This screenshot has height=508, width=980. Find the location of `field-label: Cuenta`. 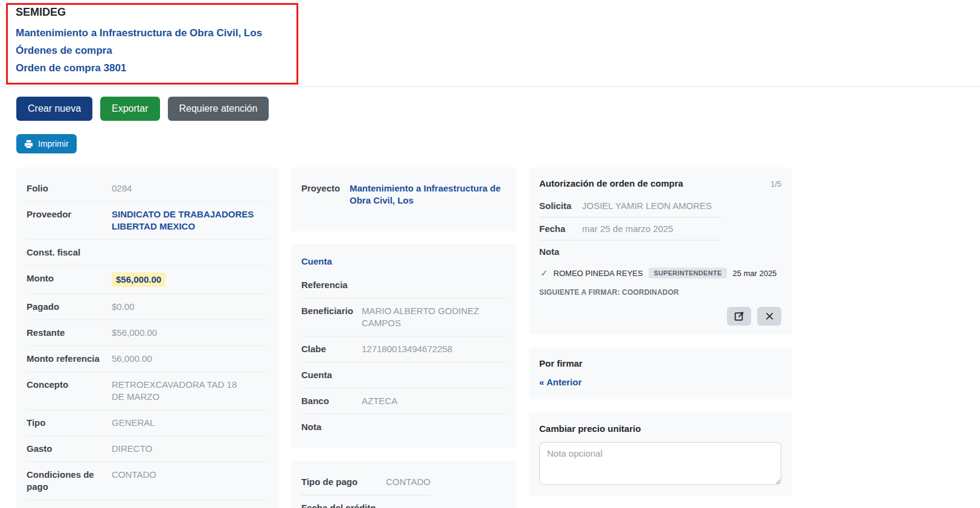

field-label: Cuenta is located at coordinates (331, 375).